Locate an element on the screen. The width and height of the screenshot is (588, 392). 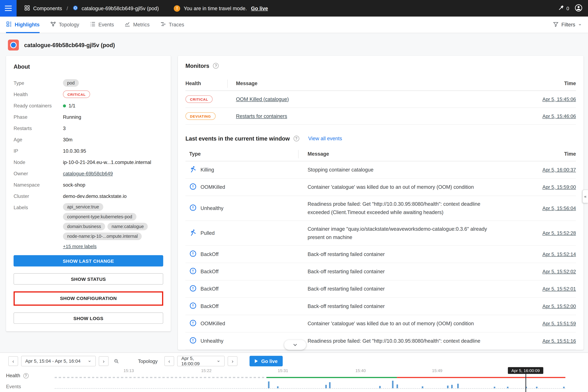
tab-highlights: Highlights is located at coordinates (23, 24).